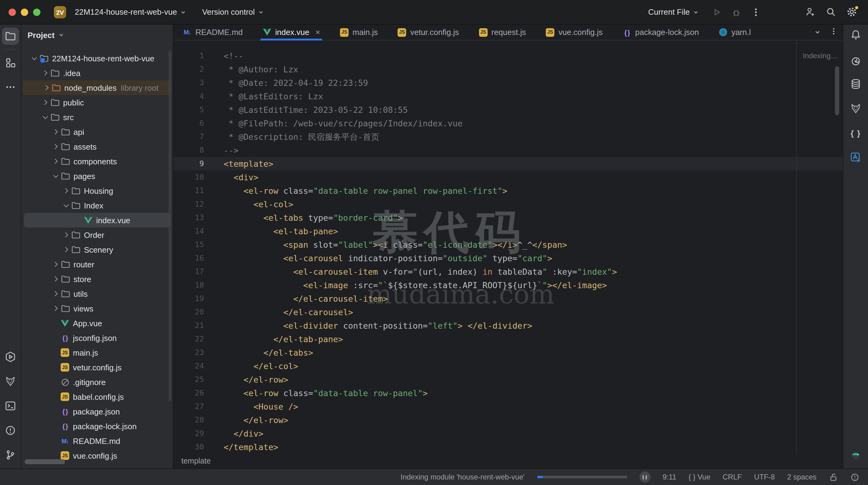 The image size is (868, 485). Describe the element at coordinates (97, 117) in the screenshot. I see `tree-item-src: src` at that location.